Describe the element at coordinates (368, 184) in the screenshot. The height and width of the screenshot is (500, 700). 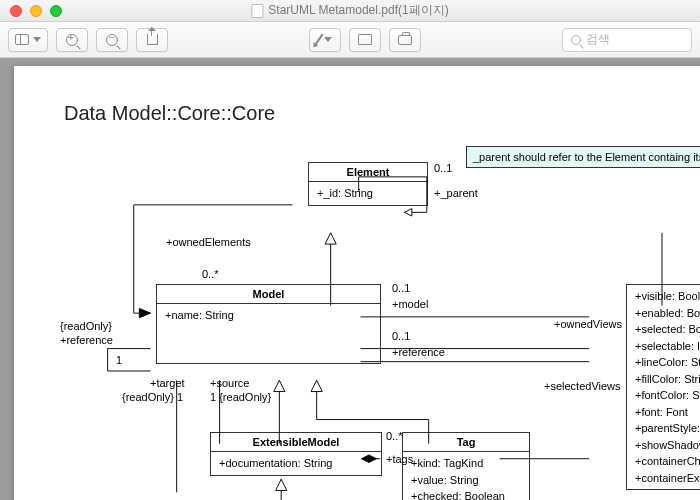
I see `class-element: Element +_id: String` at that location.